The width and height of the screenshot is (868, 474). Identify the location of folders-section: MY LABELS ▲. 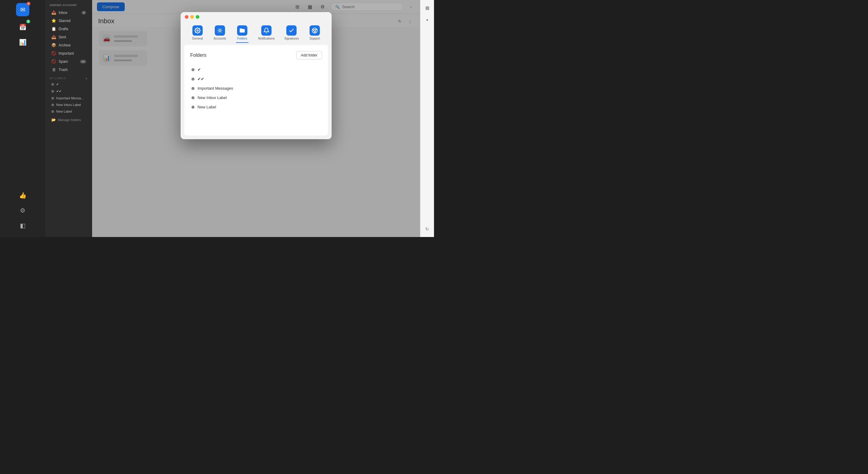
(69, 77).